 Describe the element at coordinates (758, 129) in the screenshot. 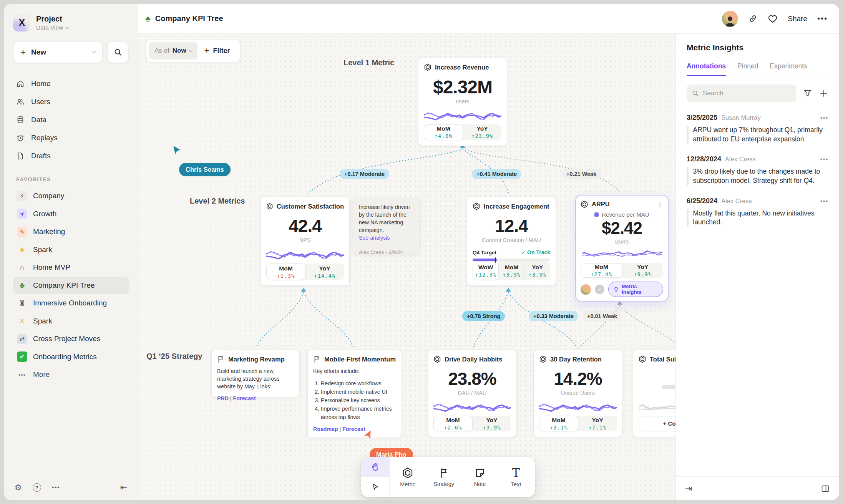

I see `annotation-item: 3/25/2025 Susan Murray ••• ARPU went up …` at that location.